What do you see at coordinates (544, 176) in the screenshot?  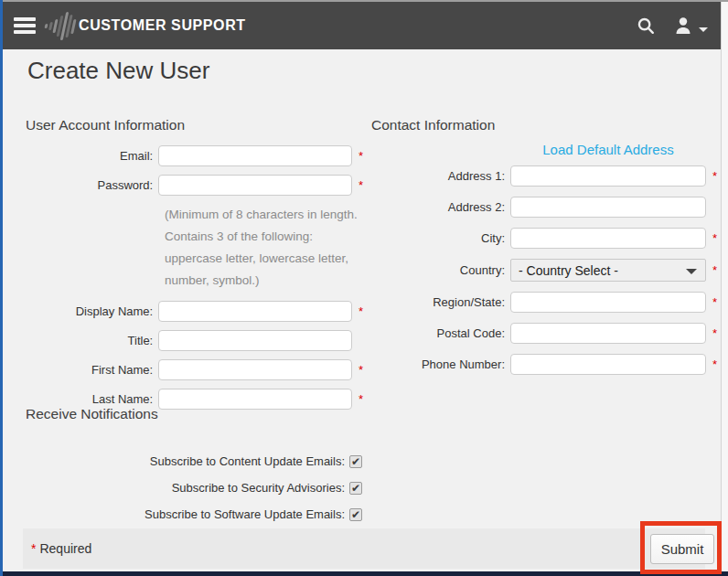 I see `address1-row: Address 1: *` at bounding box center [544, 176].